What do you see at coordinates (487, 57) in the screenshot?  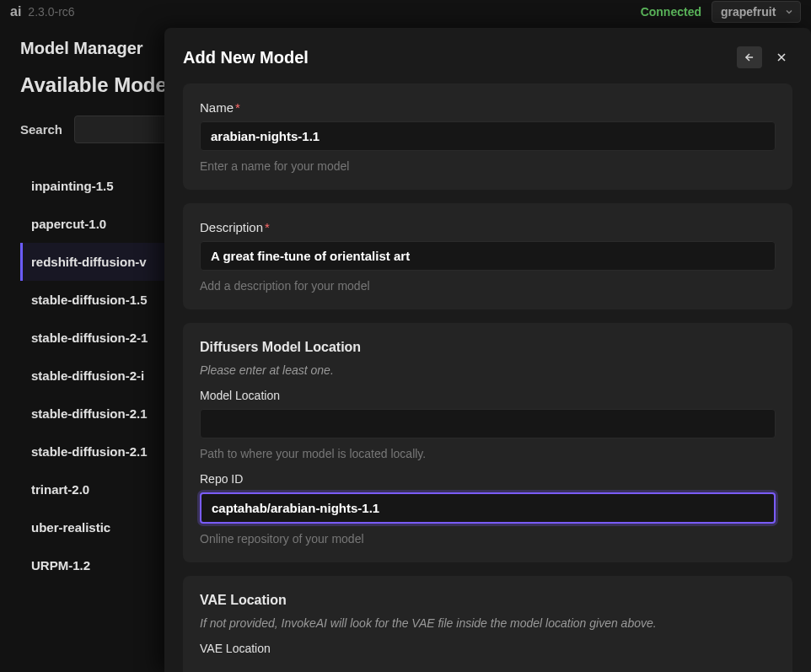 I see `modal-header: Add New Model` at bounding box center [487, 57].